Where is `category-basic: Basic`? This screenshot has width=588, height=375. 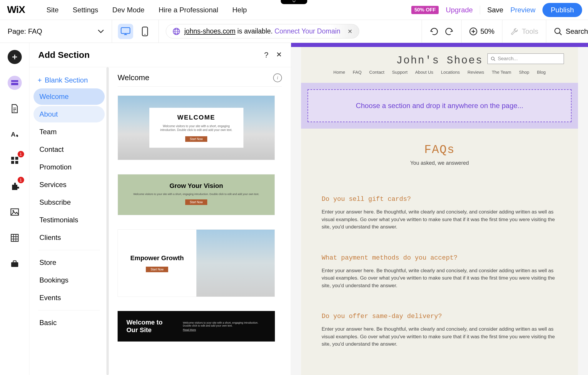 category-basic: Basic is located at coordinates (69, 323).